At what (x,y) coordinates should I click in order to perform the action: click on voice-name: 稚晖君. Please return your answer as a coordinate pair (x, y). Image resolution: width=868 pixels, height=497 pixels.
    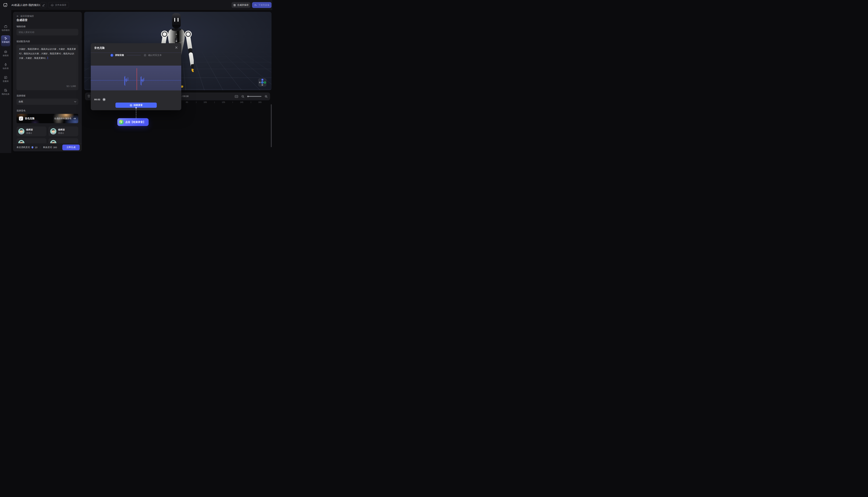
    Looking at the image, I should click on (30, 130).